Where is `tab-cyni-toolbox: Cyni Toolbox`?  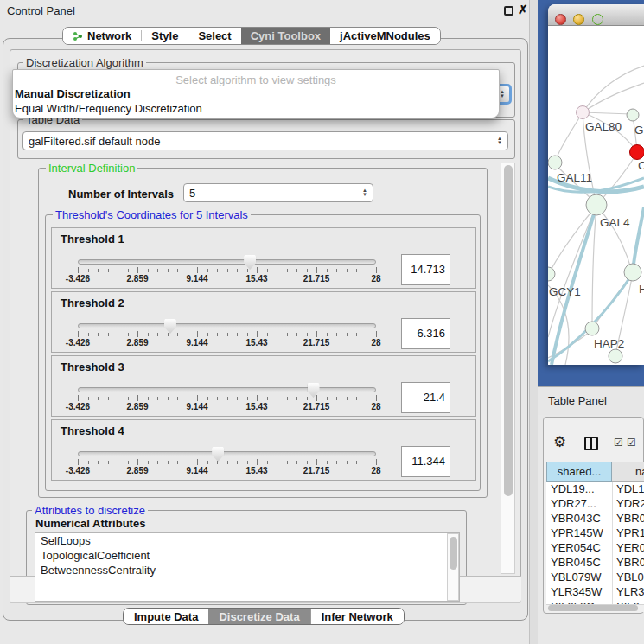 tab-cyni-toolbox: Cyni Toolbox is located at coordinates (285, 36).